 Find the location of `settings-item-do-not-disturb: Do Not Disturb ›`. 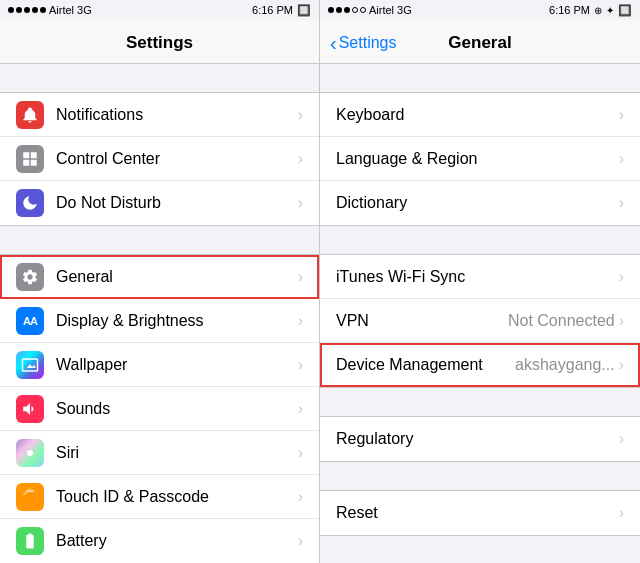

settings-item-do-not-disturb: Do Not Disturb › is located at coordinates (160, 203).